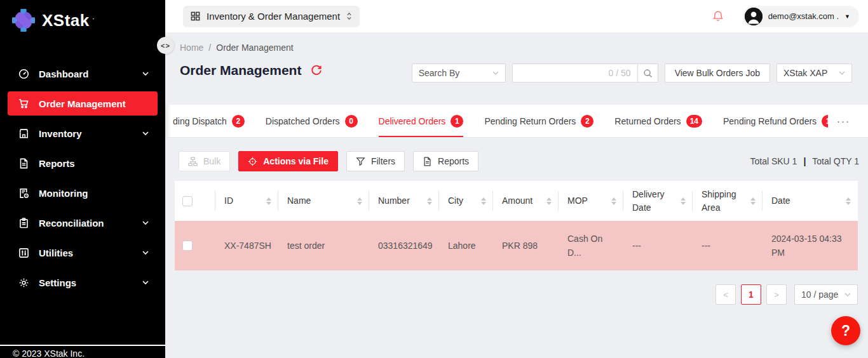 This screenshot has width=868, height=358. I want to click on search-by-value: Search By, so click(440, 73).